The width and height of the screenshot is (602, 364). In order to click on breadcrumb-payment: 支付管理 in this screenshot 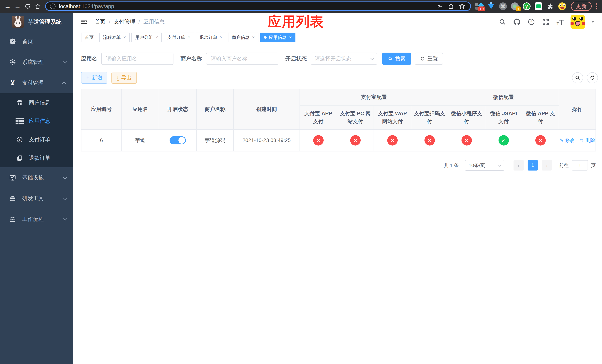, I will do `click(124, 22)`.